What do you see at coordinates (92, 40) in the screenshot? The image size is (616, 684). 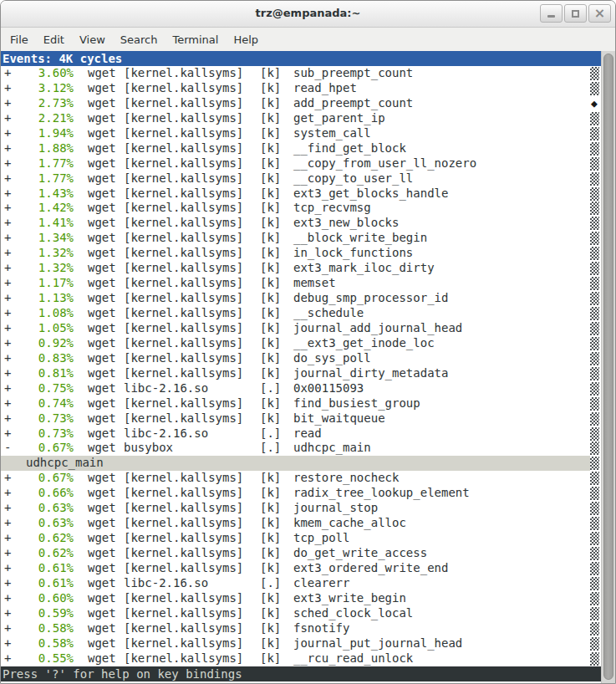 I see `menu-view: View` at bounding box center [92, 40].